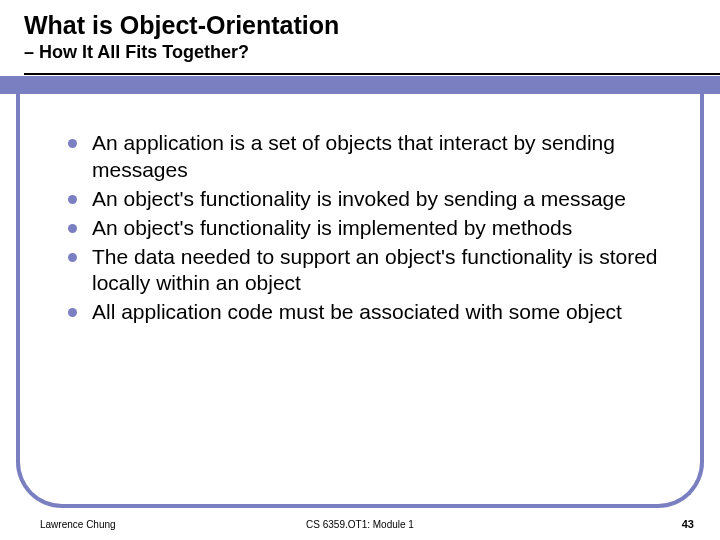  Describe the element at coordinates (366, 157) in the screenshot. I see `list-item: An application is a set of objects that …` at that location.